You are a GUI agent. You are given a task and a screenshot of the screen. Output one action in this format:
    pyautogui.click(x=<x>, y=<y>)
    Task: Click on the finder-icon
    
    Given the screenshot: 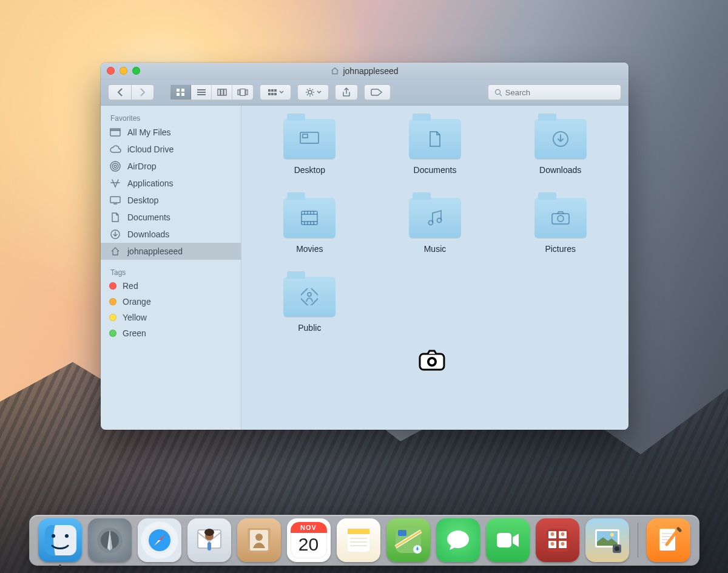 What is the action you would take?
    pyautogui.click(x=60, y=540)
    